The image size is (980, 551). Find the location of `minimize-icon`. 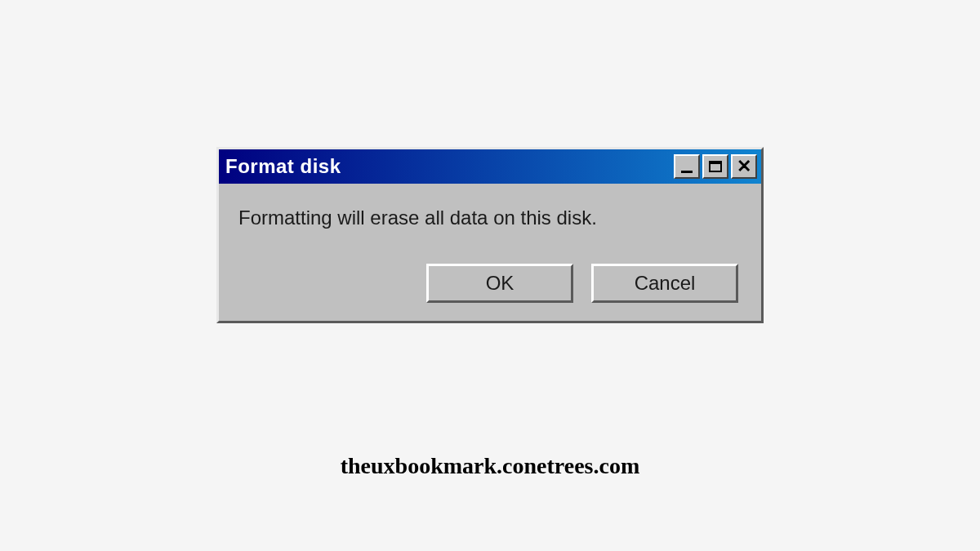

minimize-icon is located at coordinates (687, 171).